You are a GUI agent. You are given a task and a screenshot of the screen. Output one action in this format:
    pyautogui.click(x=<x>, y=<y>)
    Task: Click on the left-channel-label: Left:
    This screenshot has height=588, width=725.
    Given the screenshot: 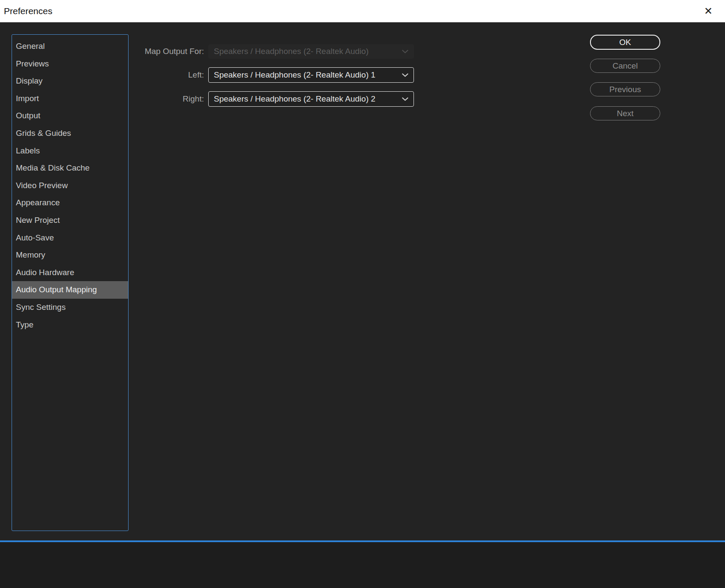 What is the action you would take?
    pyautogui.click(x=162, y=75)
    